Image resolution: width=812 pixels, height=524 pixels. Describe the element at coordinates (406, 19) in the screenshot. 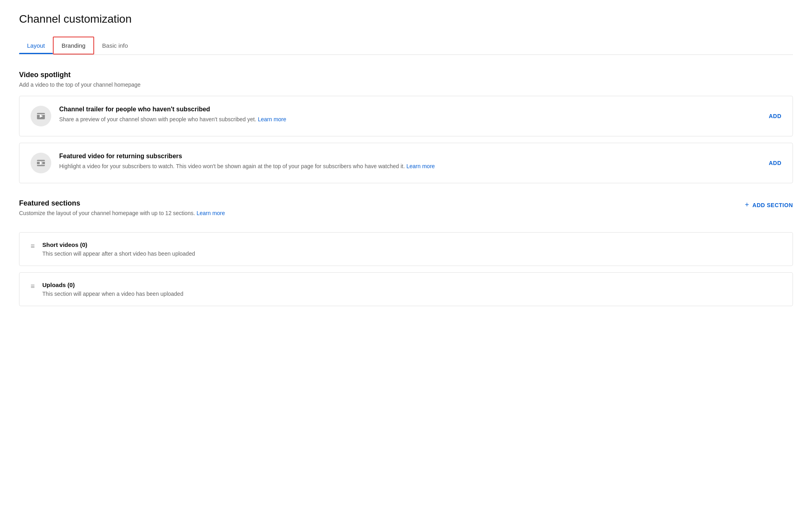

I see `page-title: Channel customization` at that location.